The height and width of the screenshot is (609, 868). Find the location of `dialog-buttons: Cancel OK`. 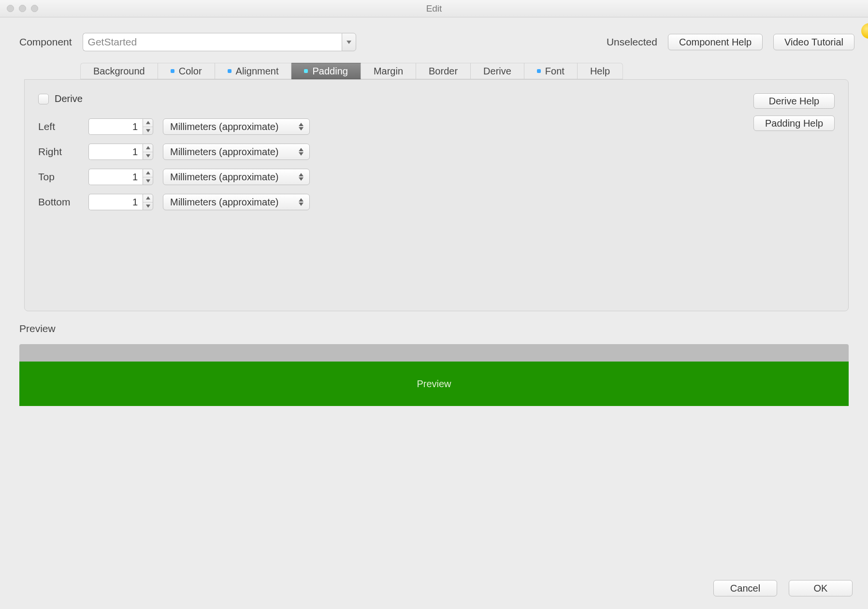

dialog-buttons: Cancel OK is located at coordinates (783, 588).